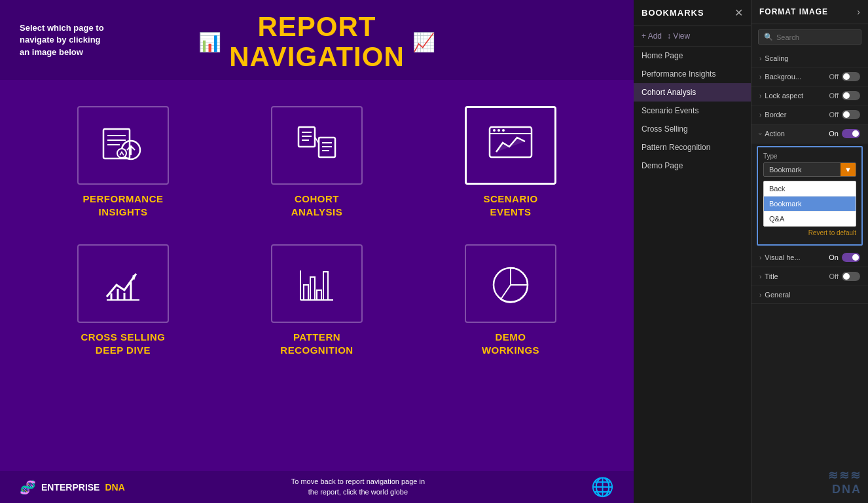  Describe the element at coordinates (511, 343) in the screenshot. I see `nav-label-demo: DEMOWORKINGS` at that location.